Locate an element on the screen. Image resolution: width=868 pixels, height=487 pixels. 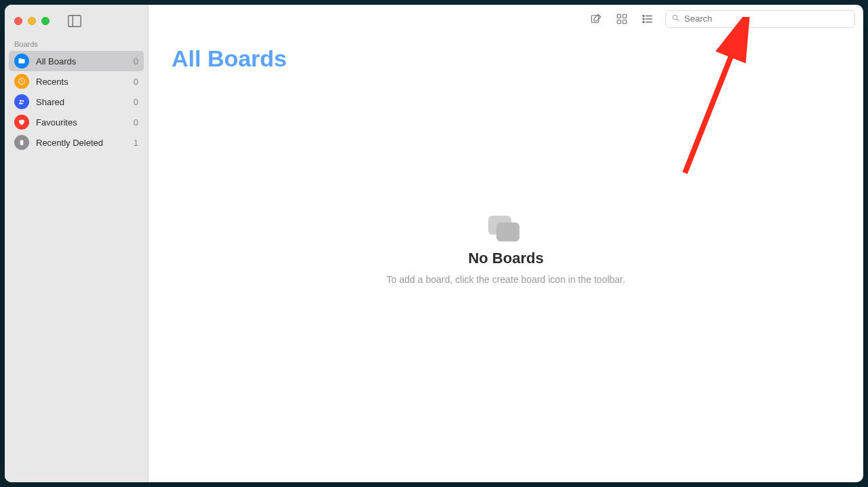
toggle-sidebar-button is located at coordinates (75, 21).